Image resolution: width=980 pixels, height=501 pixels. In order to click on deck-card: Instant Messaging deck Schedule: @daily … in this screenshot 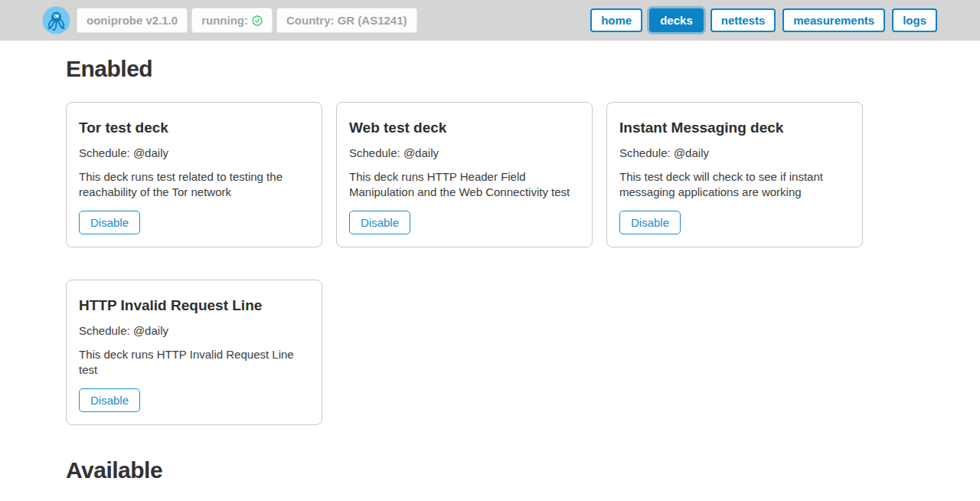, I will do `click(735, 175)`.